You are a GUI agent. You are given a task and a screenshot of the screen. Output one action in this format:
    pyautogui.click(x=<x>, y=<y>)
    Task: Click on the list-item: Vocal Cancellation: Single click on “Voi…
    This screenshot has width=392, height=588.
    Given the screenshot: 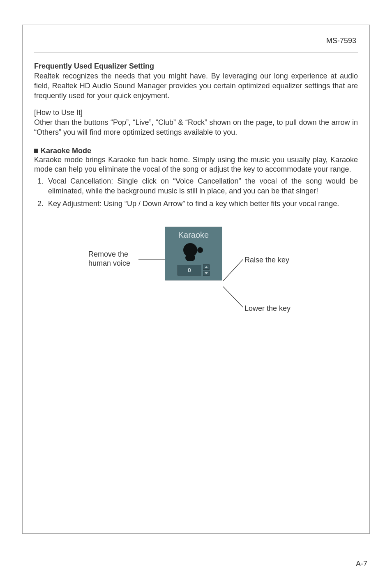 What is the action you would take?
    pyautogui.click(x=202, y=186)
    